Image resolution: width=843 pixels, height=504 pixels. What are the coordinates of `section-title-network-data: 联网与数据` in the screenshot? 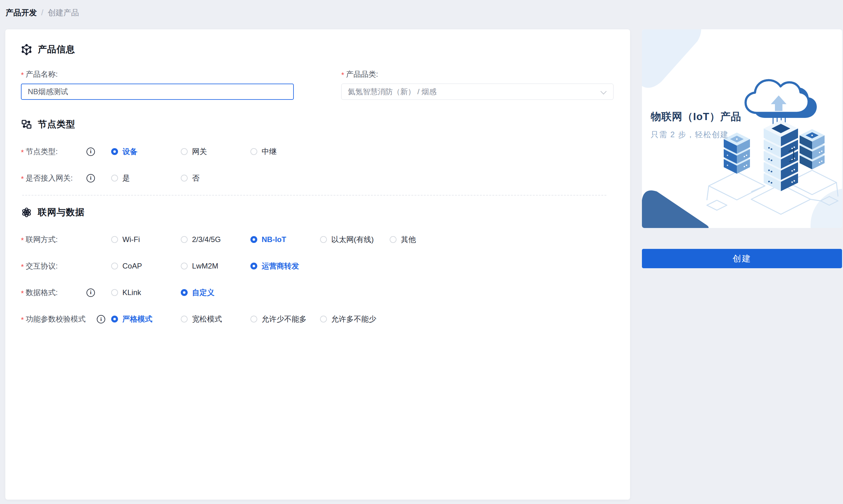 It's located at (61, 213).